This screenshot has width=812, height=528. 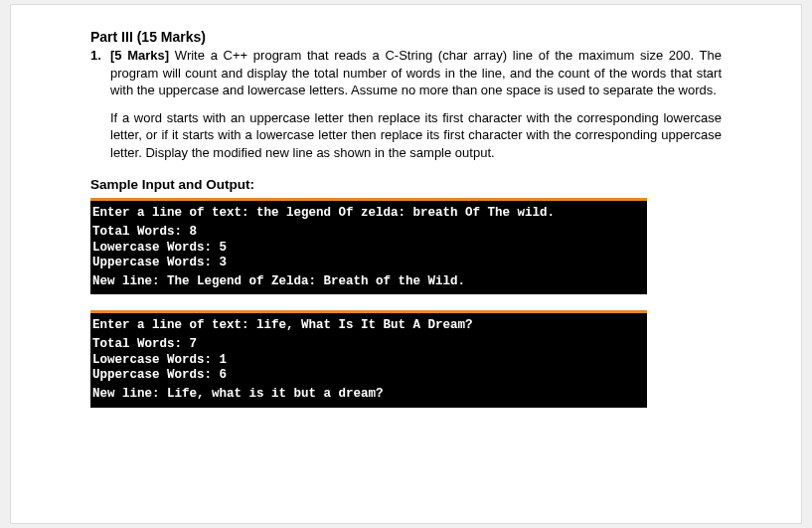 What do you see at coordinates (139, 56) in the screenshot?
I see `marks-label: [5 Marks]` at bounding box center [139, 56].